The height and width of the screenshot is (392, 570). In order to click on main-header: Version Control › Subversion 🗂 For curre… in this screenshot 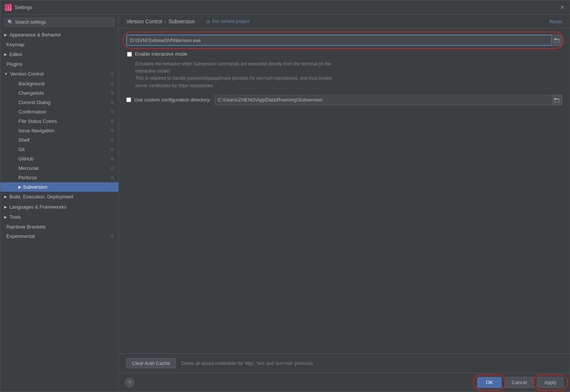, I will do `click(344, 22)`.